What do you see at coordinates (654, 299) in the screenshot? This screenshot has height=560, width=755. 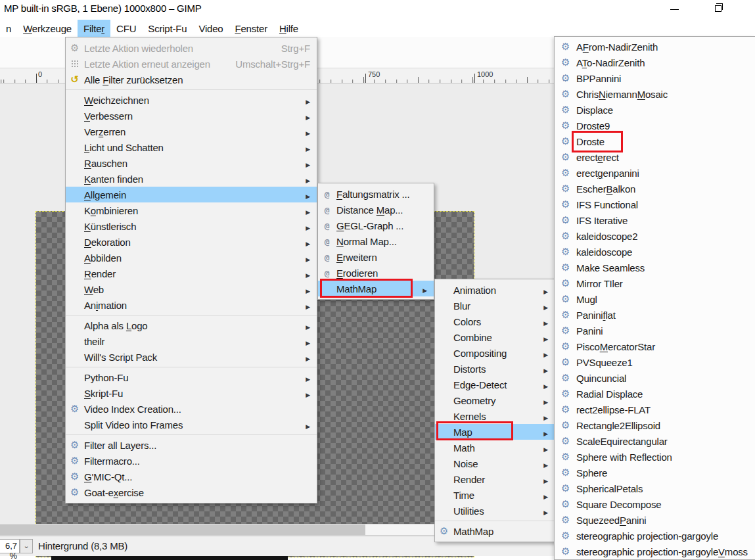 I see `map-filter-item-mugl: Mugl` at bounding box center [654, 299].